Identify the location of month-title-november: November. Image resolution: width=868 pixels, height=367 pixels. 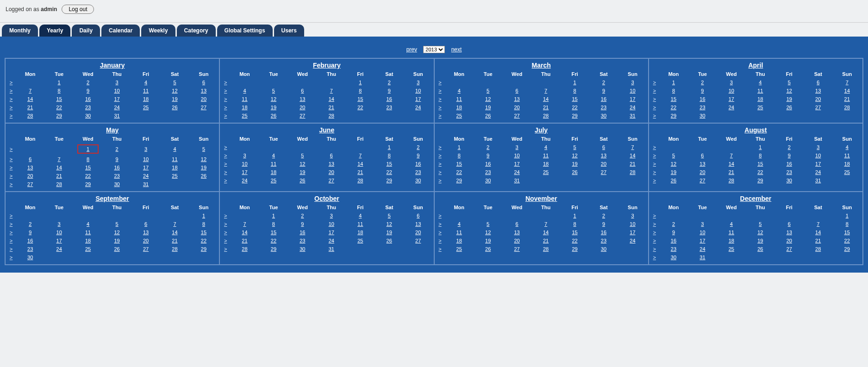
(542, 198).